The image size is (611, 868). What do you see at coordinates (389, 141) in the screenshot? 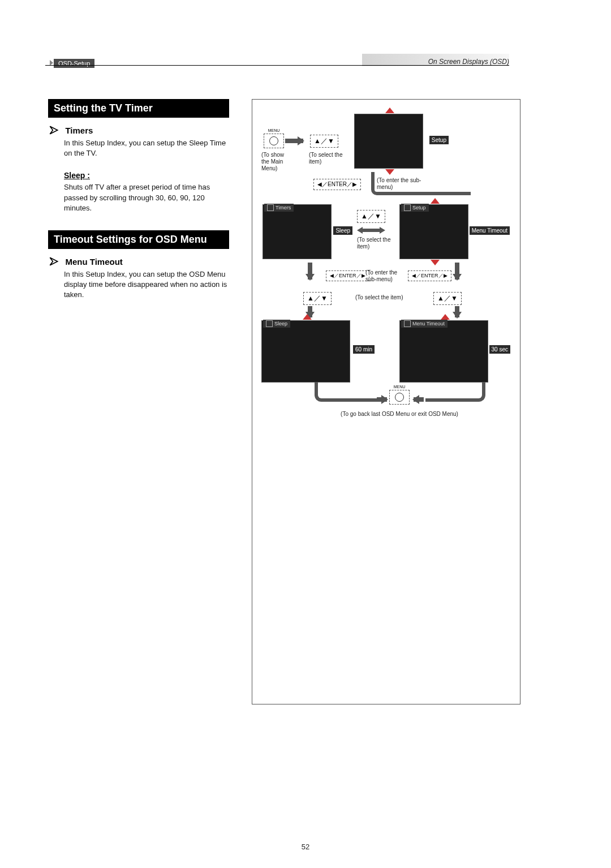
I see `thumb-setup: Setup` at bounding box center [389, 141].